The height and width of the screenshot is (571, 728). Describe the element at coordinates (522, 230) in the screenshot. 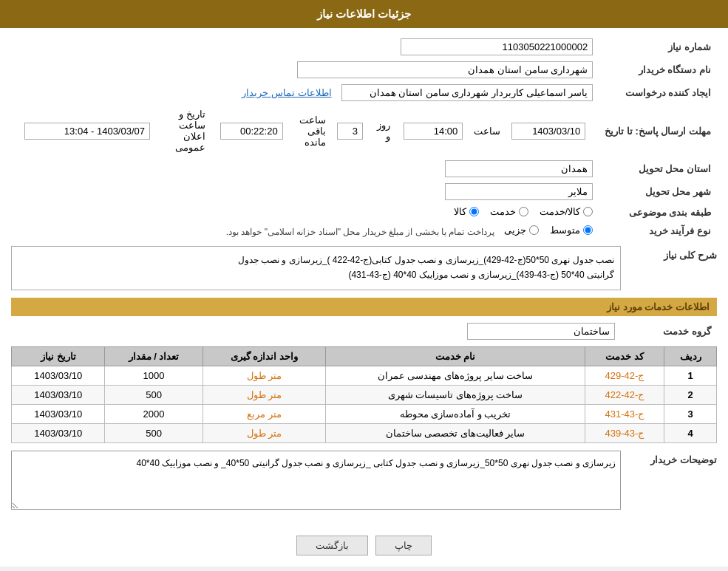

I see `process-option-small: جزیی` at that location.